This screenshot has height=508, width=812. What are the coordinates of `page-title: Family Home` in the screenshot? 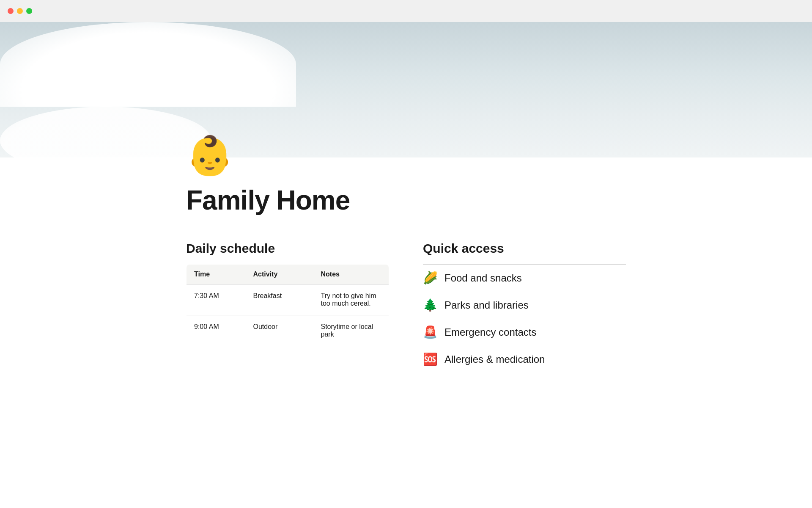 It's located at (406, 200).